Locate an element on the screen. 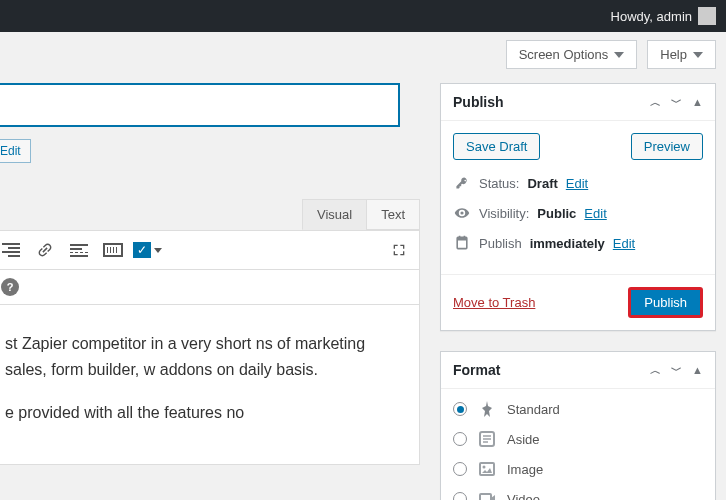 Image resolution: width=726 pixels, height=500 pixels. publish-title: Publish is located at coordinates (478, 102).